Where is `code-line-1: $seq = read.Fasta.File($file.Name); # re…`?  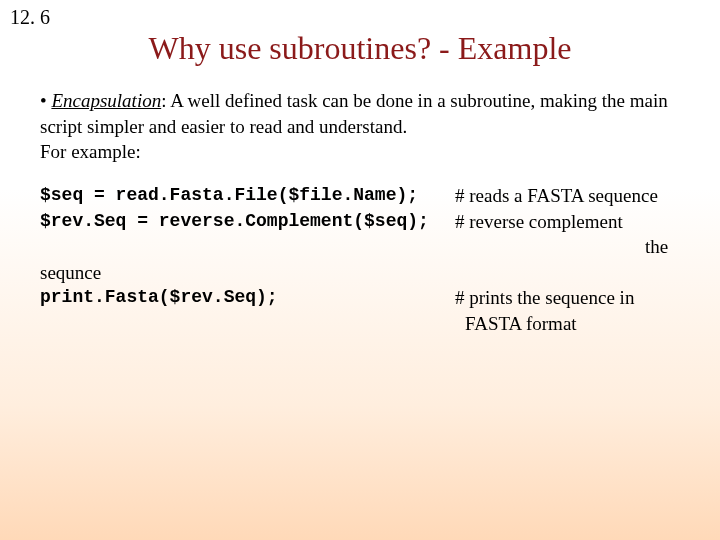 code-line-1: $seq = read.Fasta.File($file.Name); # re… is located at coordinates (365, 196).